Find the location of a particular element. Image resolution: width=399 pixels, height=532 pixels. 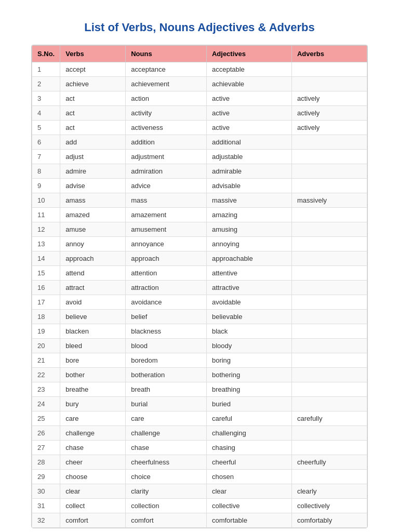

table-row: 12amuseamusementamusing is located at coordinates (200, 230).